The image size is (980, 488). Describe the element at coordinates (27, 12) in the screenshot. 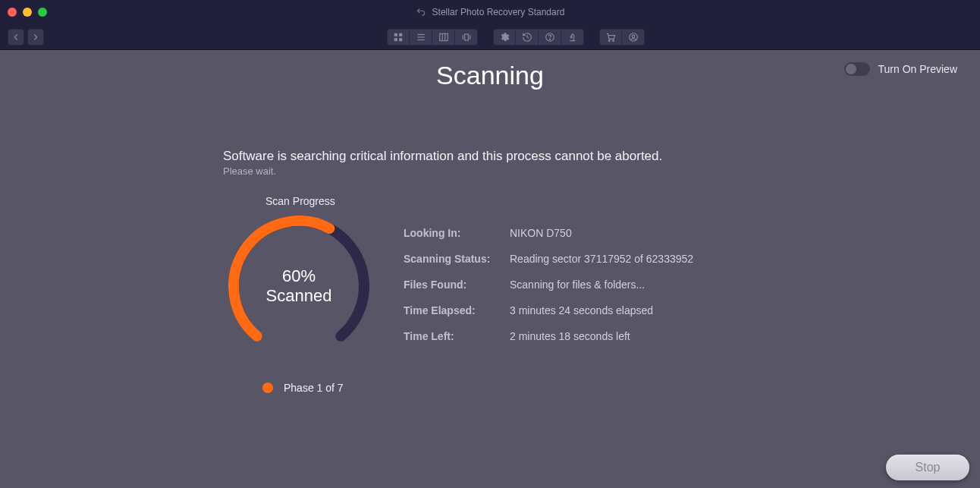

I see `minimize-window-button` at that location.